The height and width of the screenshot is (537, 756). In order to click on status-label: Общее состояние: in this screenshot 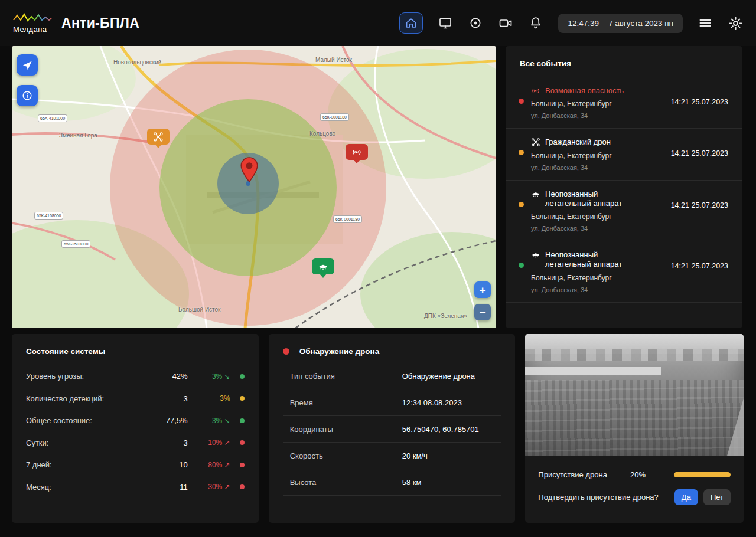, I will do `click(84, 420)`.